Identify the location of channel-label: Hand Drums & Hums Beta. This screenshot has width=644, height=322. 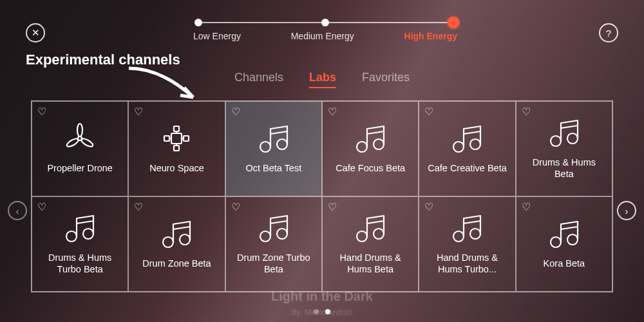
(370, 263).